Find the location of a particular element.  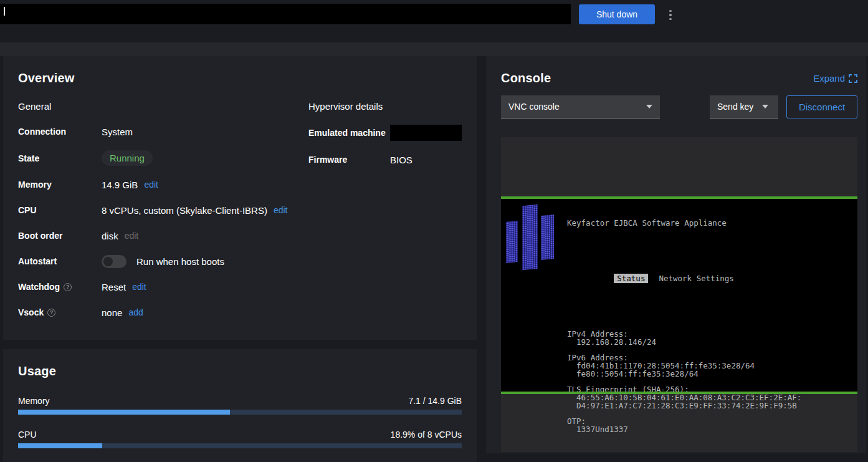

console-green-bar-bottom is located at coordinates (679, 393).